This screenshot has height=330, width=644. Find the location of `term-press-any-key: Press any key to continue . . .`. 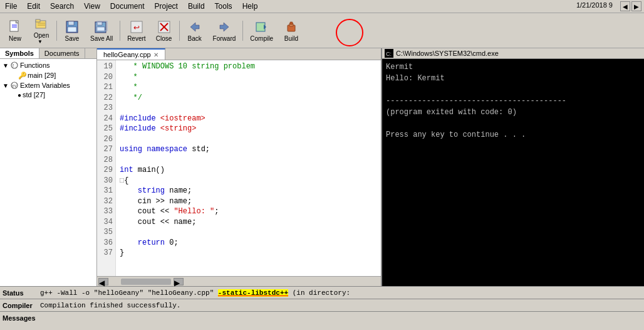

term-press-any-key: Press any key to continue . . . is located at coordinates (513, 135).